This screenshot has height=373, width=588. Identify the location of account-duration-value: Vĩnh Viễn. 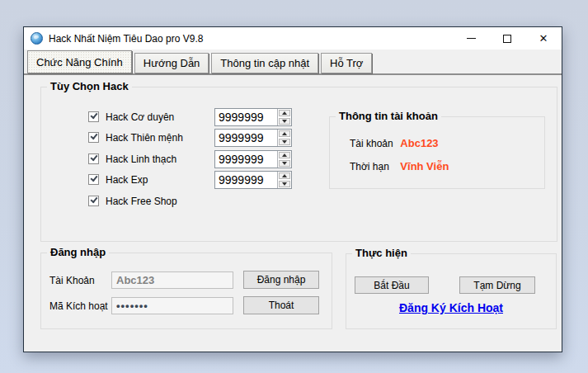
(424, 167).